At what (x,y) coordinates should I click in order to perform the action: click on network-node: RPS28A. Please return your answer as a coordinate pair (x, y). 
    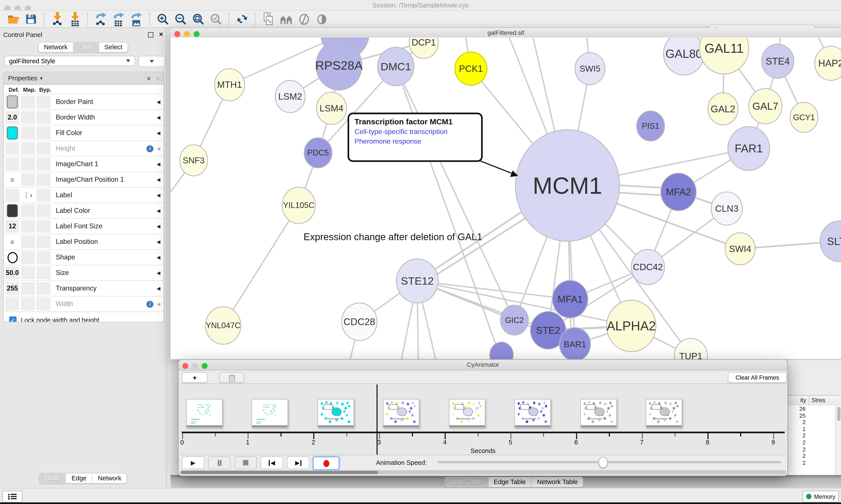
    Looking at the image, I should click on (339, 65).